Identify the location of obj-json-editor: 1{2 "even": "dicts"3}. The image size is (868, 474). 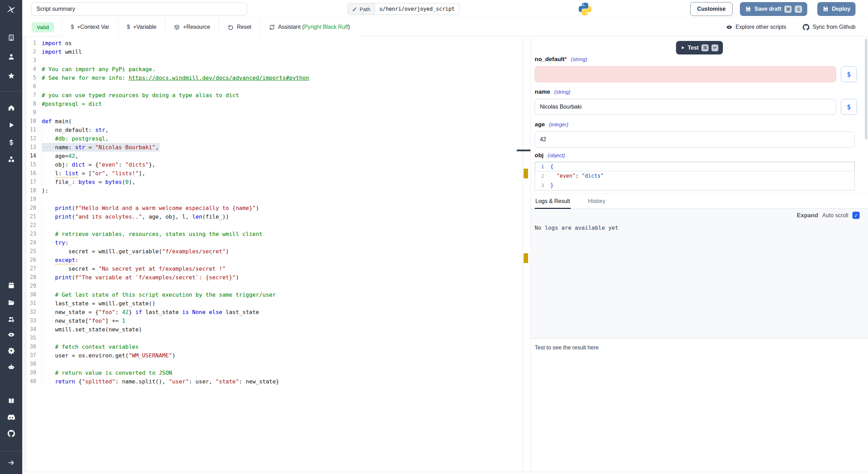
(695, 176).